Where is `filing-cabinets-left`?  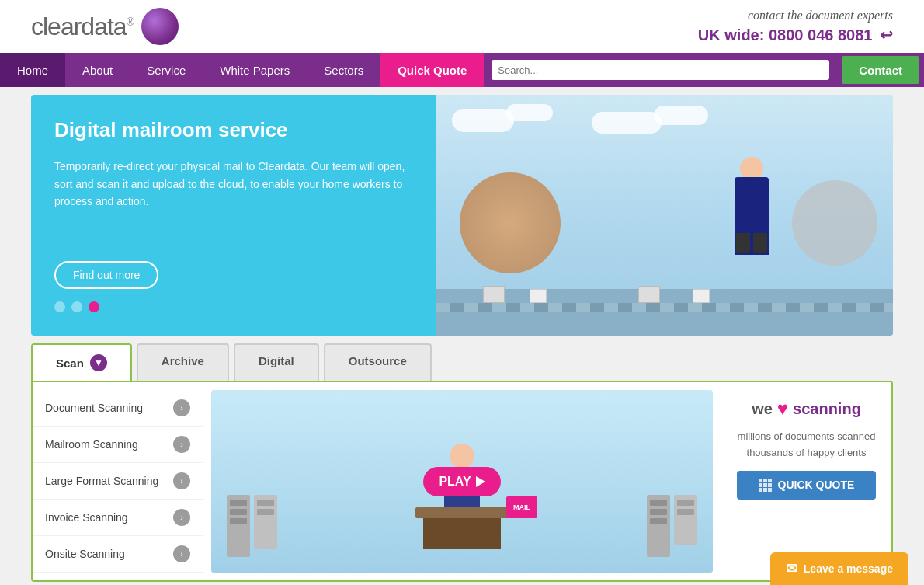
filing-cabinets-left is located at coordinates (252, 526).